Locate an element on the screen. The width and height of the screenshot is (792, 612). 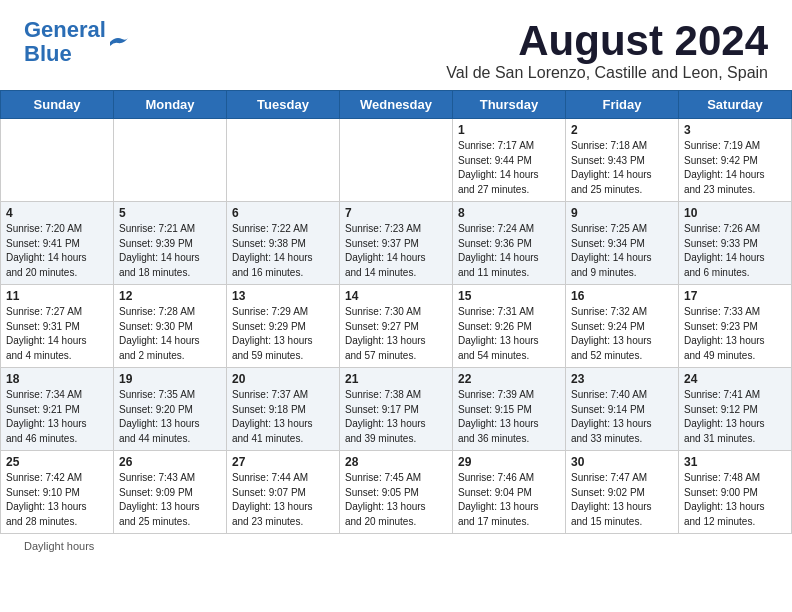
calendar-cell: 18Sunrise: 7:34 AM Sunset: 9:21 PM Dayli… is located at coordinates (58, 410).